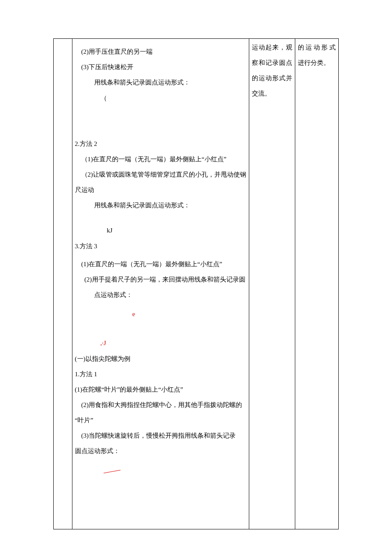  Describe the element at coordinates (161, 98) in the screenshot. I see `motion-glyph-1: （` at that location.